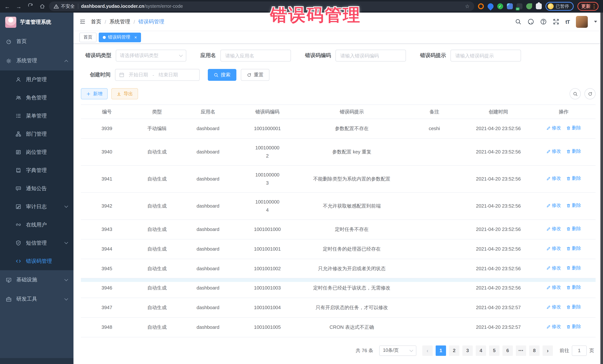  What do you see at coordinates (7, 6) in the screenshot?
I see `back-icon: ←` at bounding box center [7, 6].